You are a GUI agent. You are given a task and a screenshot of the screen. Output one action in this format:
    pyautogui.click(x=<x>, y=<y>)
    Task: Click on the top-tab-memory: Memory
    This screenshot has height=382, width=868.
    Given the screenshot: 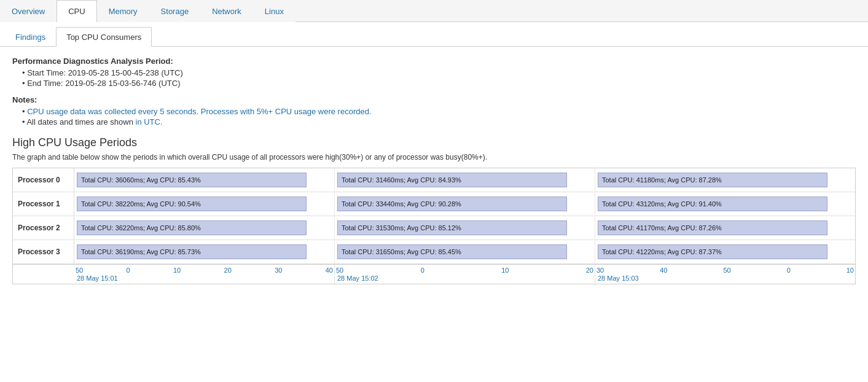 What is the action you would take?
    pyautogui.click(x=123, y=11)
    